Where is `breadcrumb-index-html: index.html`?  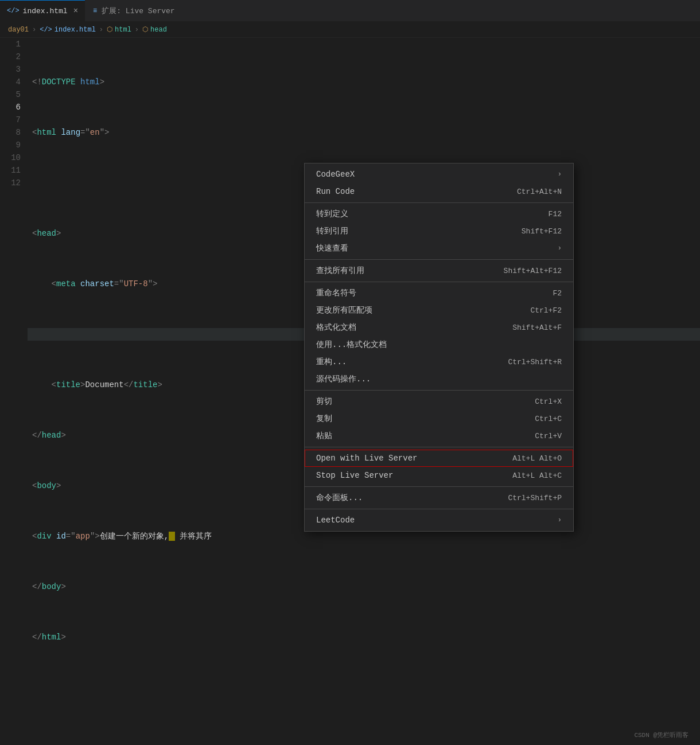
breadcrumb-index-html: index.html is located at coordinates (75, 30).